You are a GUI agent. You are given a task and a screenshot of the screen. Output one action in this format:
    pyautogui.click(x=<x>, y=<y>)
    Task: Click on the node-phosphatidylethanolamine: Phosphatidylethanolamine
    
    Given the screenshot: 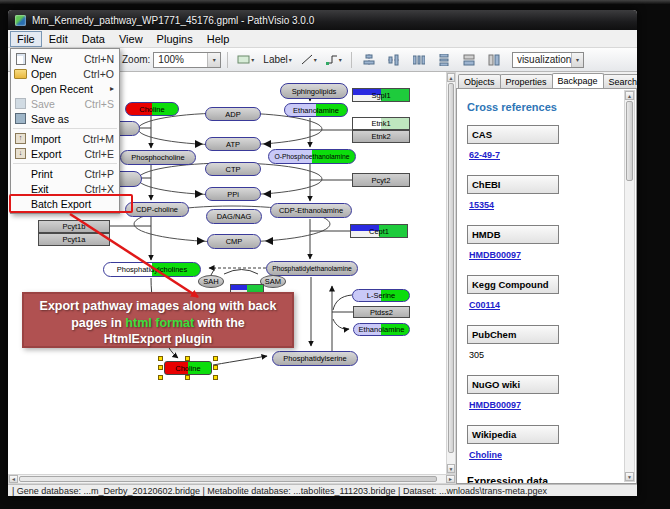 What is the action you would take?
    pyautogui.click(x=312, y=268)
    